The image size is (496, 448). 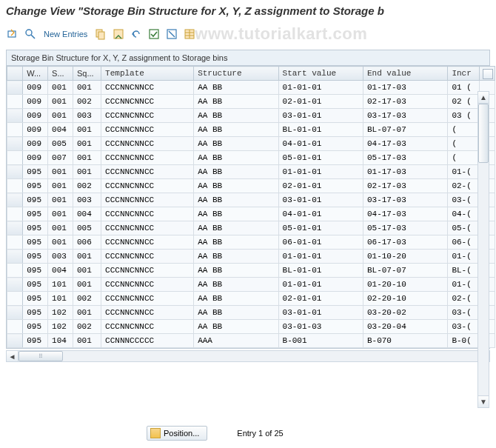 I want to click on cell-s: 004, so click(x=61, y=271).